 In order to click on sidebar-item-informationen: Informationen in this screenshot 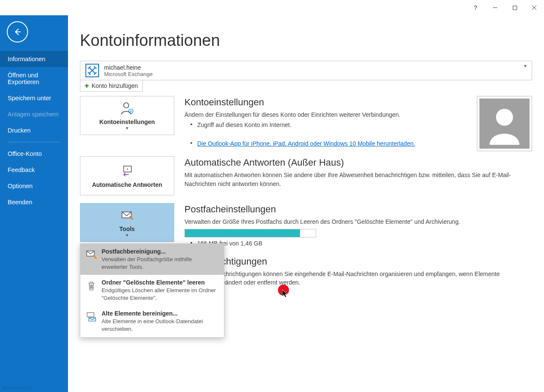, I will do `click(34, 59)`.